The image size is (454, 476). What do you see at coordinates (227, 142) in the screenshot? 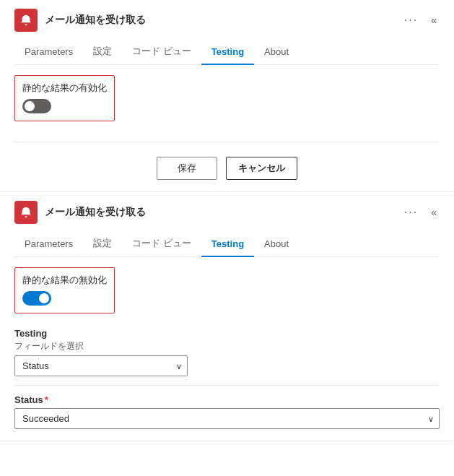
I see `panel-1-divider` at bounding box center [227, 142].